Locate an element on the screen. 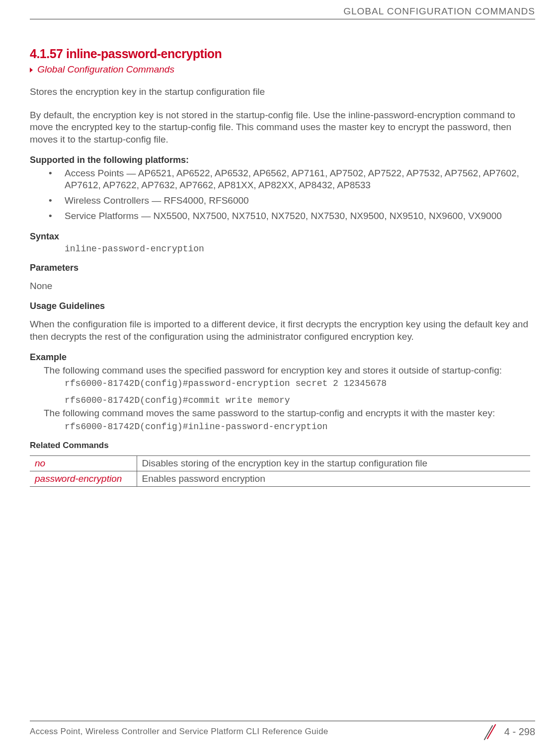 The height and width of the screenshot is (753, 560). supported-list: Access Points — AP6521, AP6522, AP6532, … is located at coordinates (280, 195).